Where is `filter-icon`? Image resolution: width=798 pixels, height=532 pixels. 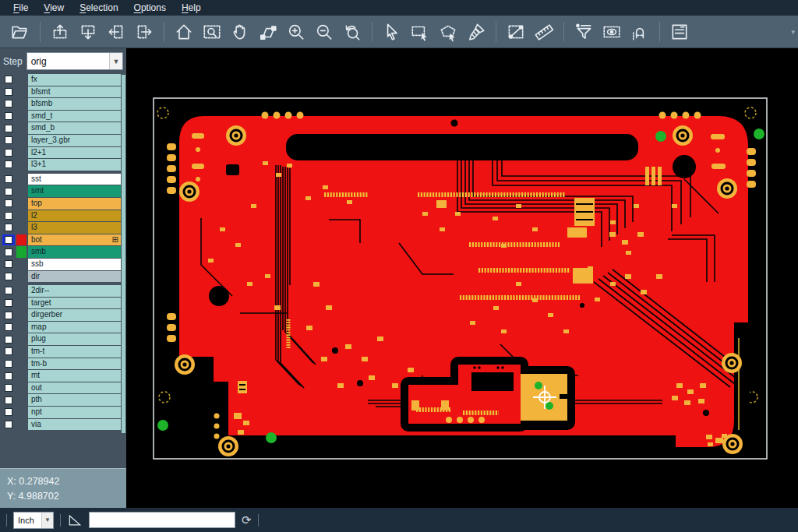
filter-icon is located at coordinates (584, 32).